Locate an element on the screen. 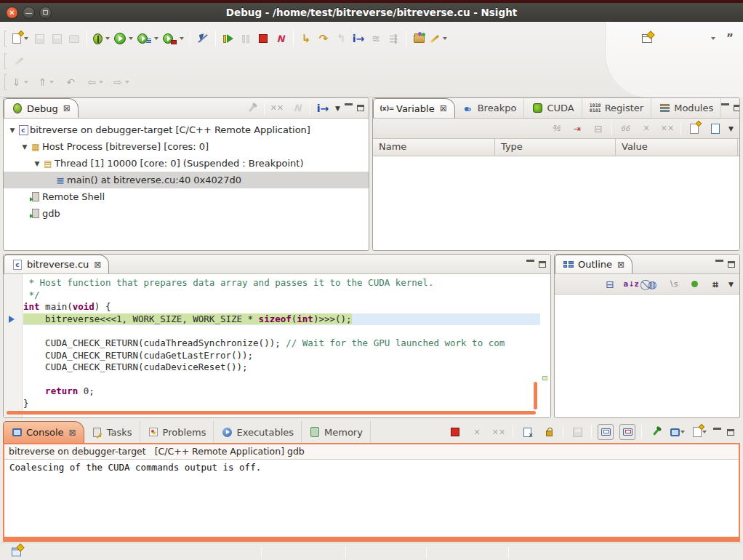 This screenshot has width=743, height=560. code-line: */ is located at coordinates (282, 295).